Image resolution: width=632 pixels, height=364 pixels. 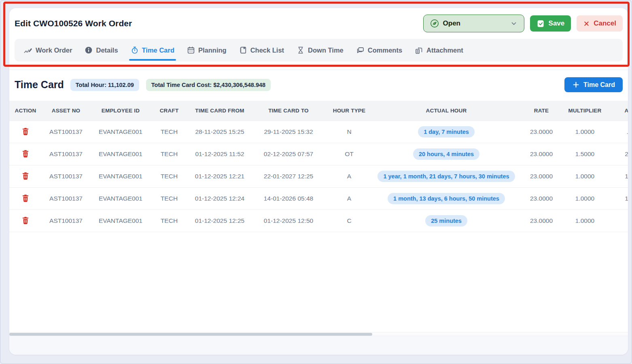 What do you see at coordinates (169, 111) in the screenshot?
I see `column-header-craft: CRAFT` at bounding box center [169, 111].